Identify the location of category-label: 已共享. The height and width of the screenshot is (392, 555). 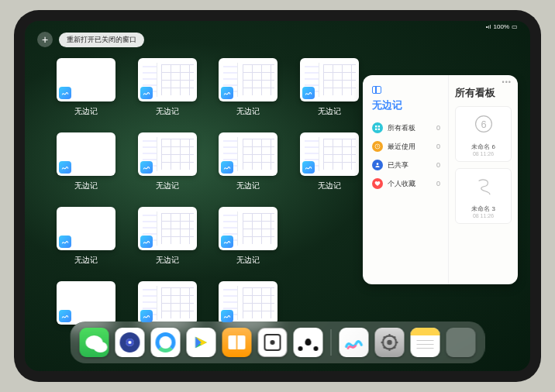
(398, 166).